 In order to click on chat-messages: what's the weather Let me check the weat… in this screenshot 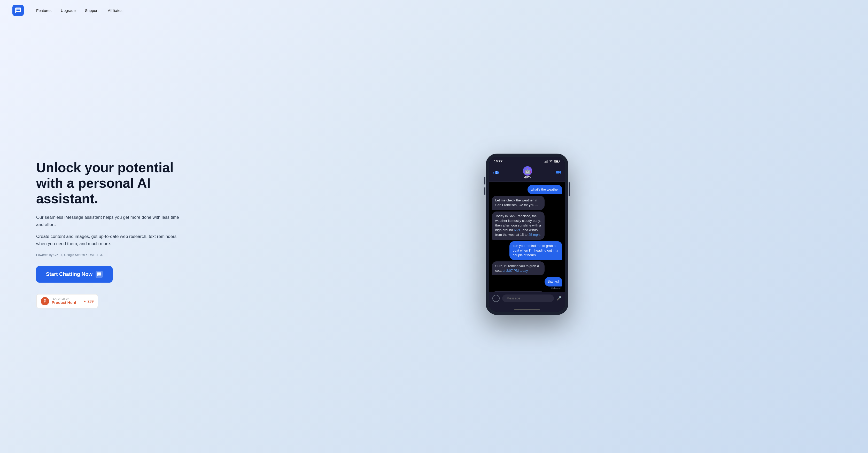, I will do `click(527, 237)`.